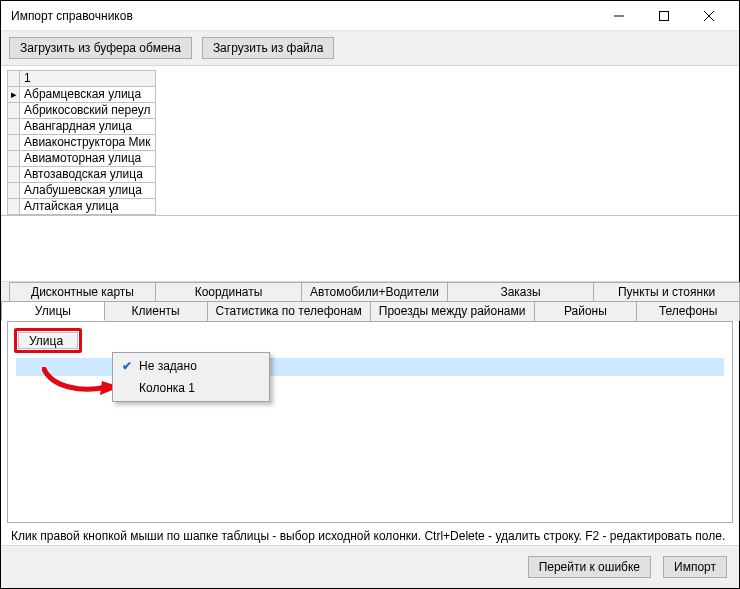 This screenshot has width=740, height=589. I want to click on context-menu-label: Не задано, so click(168, 366).